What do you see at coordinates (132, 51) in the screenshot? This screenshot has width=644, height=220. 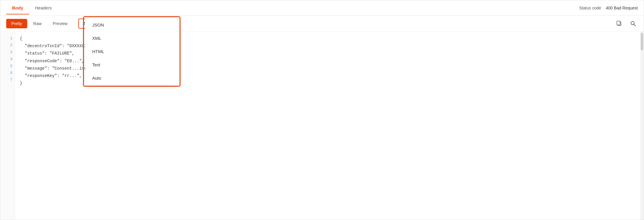 I see `format-dropdown-overlay: JSON XML HTML Text Auto` at bounding box center [132, 51].